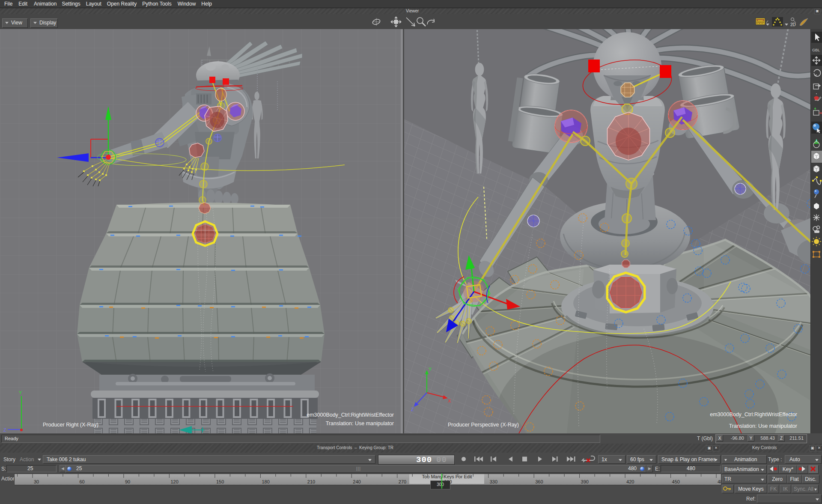 The width and height of the screenshot is (822, 504). I want to click on svg-text: 330, so click(494, 482).